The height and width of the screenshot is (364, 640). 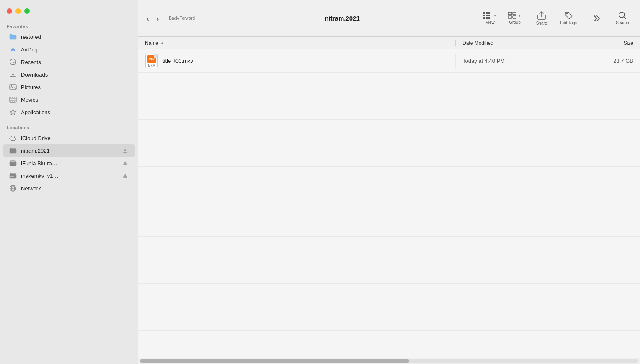 I want to click on column-name-header: Name ▲, so click(x=297, y=43).